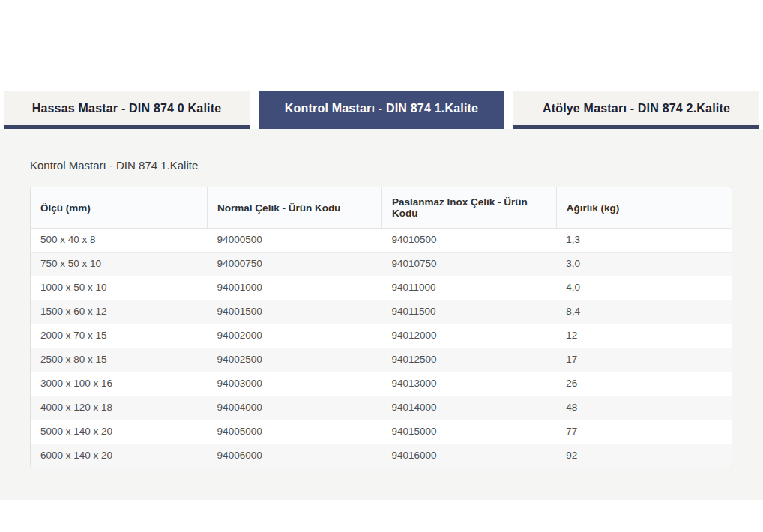  What do you see at coordinates (381, 265) in the screenshot?
I see `table-row: 750 x 50 x 10 94000750 94010750 3,0` at bounding box center [381, 265].